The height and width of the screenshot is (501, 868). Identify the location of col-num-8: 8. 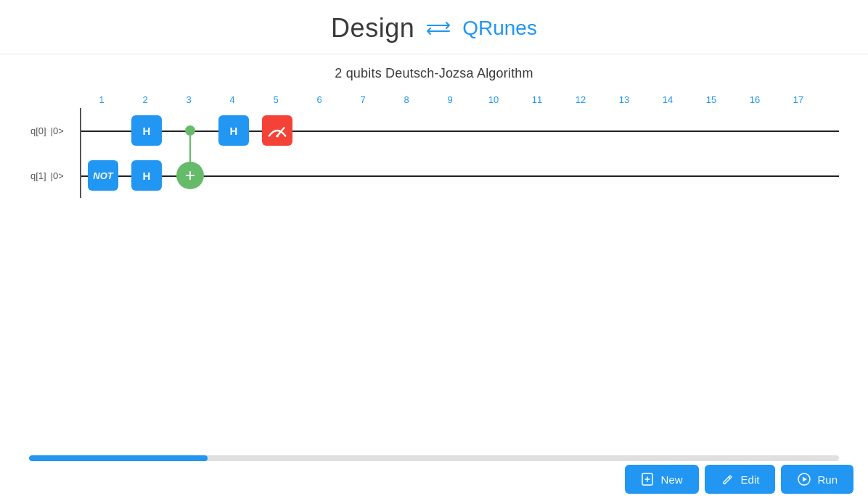
(406, 100).